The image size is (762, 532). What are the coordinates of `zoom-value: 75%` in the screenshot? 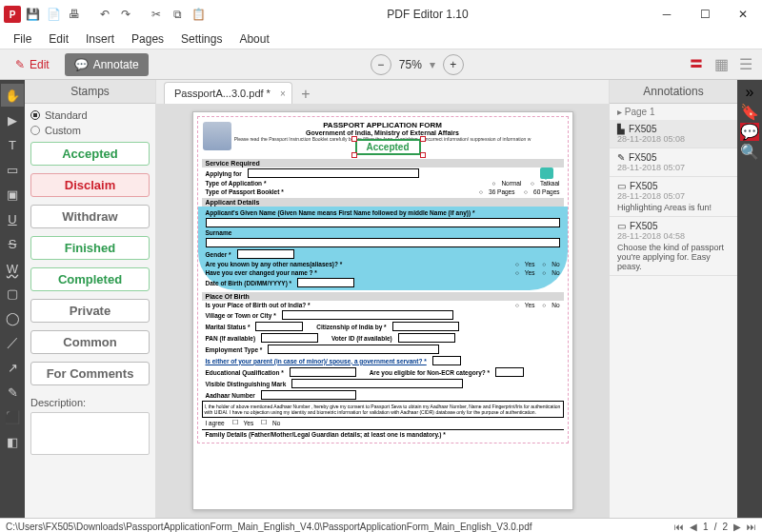 It's located at (411, 65).